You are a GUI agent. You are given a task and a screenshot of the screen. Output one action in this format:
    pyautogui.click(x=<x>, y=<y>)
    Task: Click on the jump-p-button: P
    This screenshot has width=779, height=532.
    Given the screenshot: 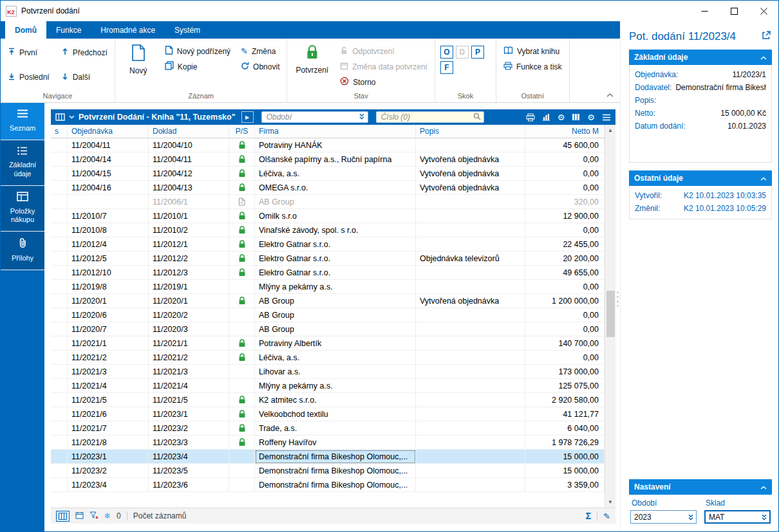 What is the action you would take?
    pyautogui.click(x=478, y=52)
    